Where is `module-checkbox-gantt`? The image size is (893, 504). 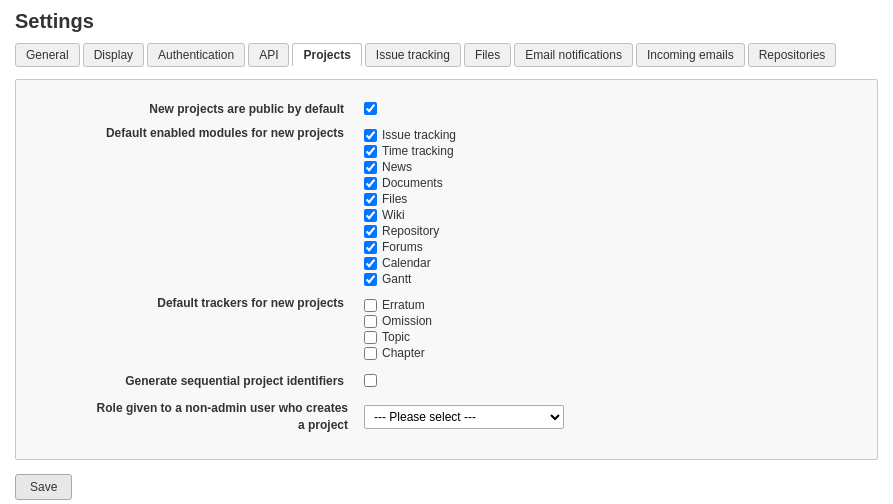
module-checkbox-gantt is located at coordinates (370, 280).